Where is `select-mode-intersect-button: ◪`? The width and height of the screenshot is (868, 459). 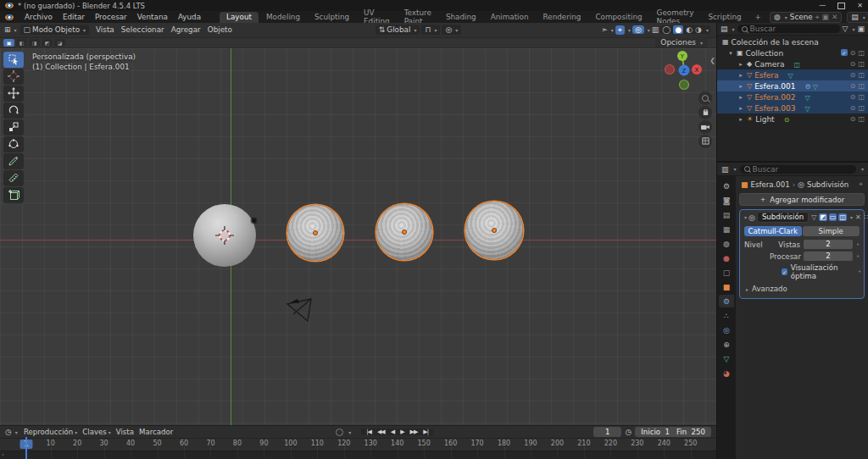 select-mode-intersect-button: ◪ is located at coordinates (59, 42).